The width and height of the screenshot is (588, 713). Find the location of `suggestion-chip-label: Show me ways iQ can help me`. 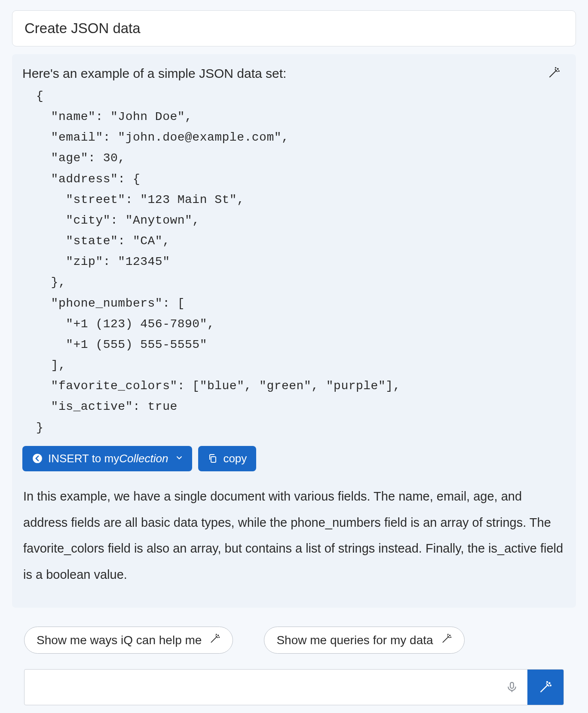

suggestion-chip-label: Show me ways iQ can help me is located at coordinates (119, 640).